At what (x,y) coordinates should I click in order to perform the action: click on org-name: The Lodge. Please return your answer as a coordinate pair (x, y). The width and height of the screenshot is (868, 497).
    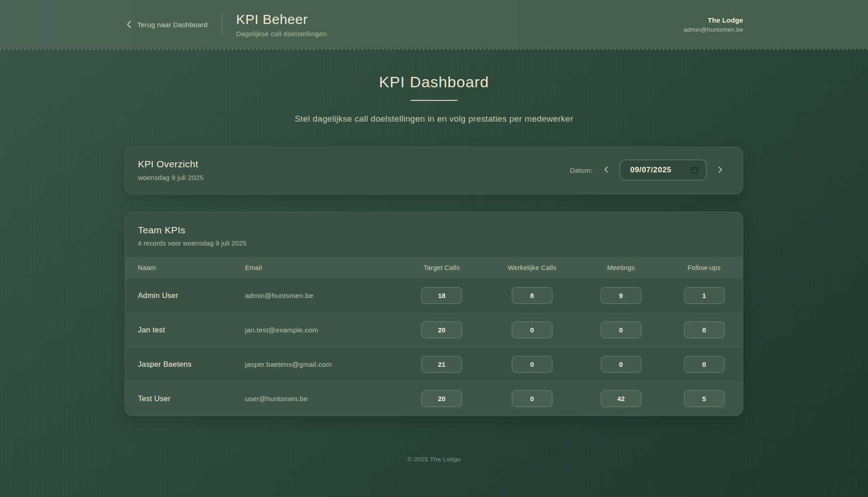
    Looking at the image, I should click on (713, 20).